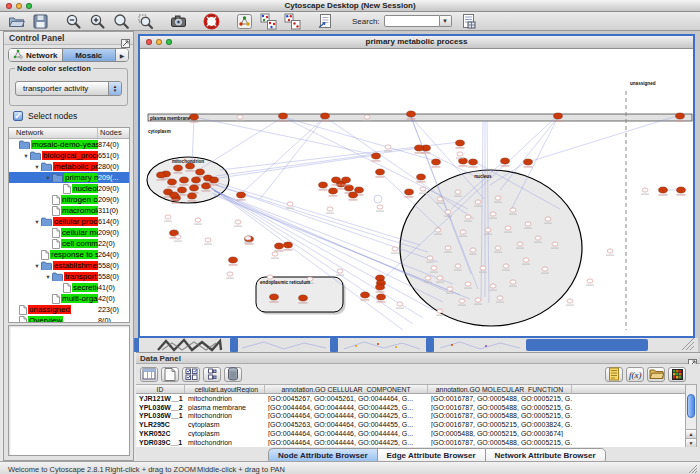 The width and height of the screenshot is (700, 474). I want to click on select-attributes-icon, so click(149, 374).